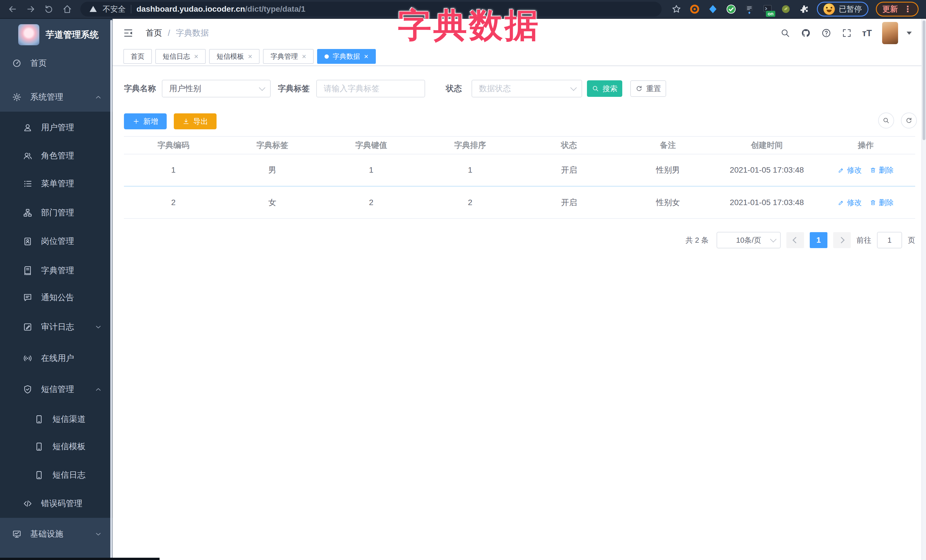 The image size is (926, 560). I want to click on search-icon, so click(785, 33).